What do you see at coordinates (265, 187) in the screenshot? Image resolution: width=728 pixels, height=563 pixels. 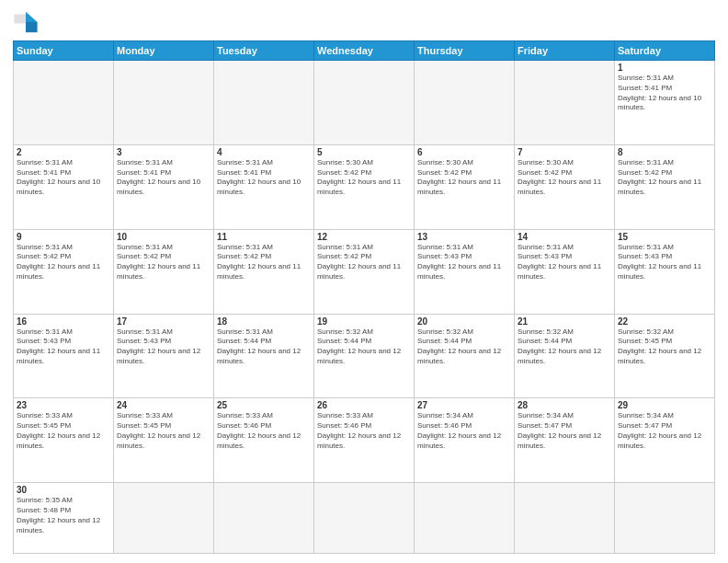 I see `day-cell: 4Sunrise: 5:31 AMSunset: 5:41 PMDaylight…` at bounding box center [265, 187].